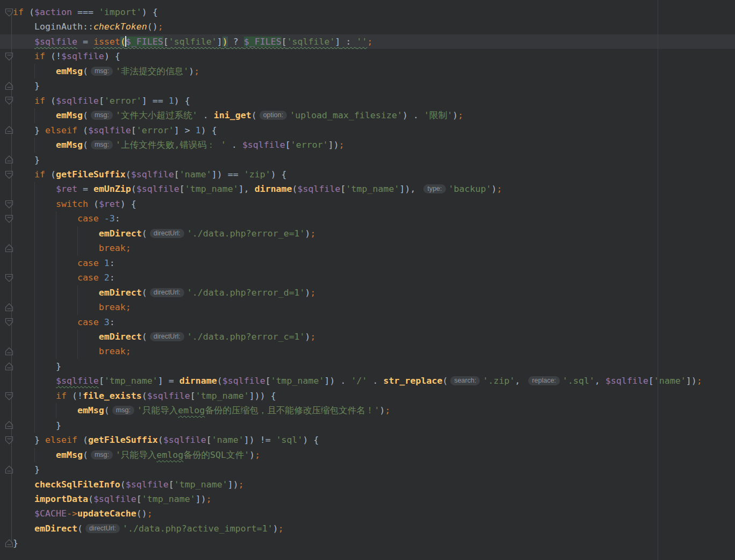  Describe the element at coordinates (107, 42) in the screenshot. I see `token: isset` at that location.